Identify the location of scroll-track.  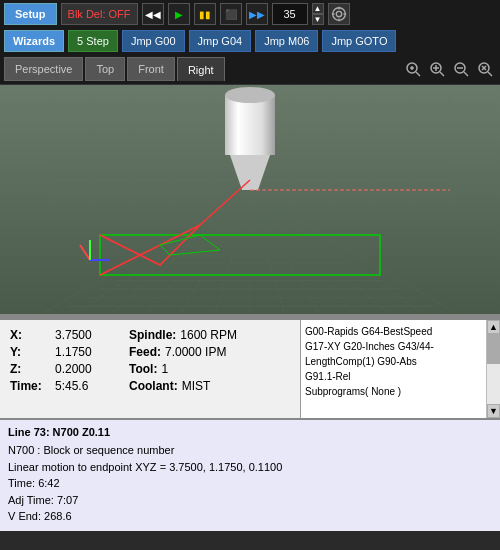
(494, 369).